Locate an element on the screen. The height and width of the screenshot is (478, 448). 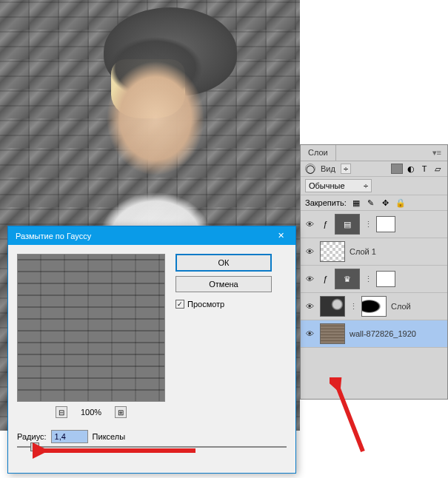
preview-column: ⊟ 100% ⊞ is located at coordinates (91, 336).